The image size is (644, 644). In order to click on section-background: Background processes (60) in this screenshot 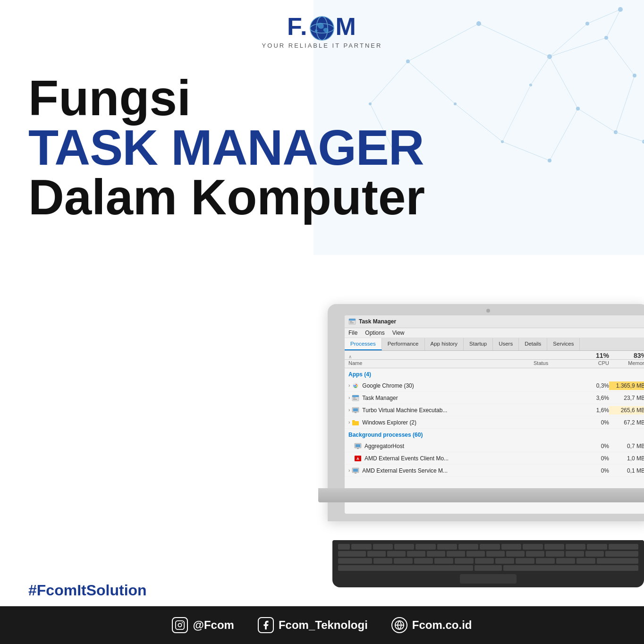, I will do `click(494, 434)`.